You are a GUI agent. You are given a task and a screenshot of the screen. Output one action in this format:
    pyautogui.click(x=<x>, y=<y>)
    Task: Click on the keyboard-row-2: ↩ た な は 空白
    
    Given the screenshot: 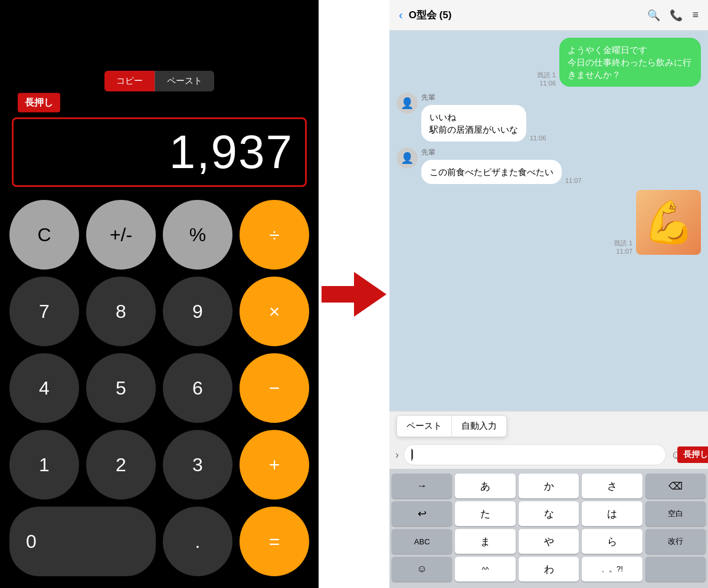 What is the action you would take?
    pyautogui.click(x=549, y=514)
    